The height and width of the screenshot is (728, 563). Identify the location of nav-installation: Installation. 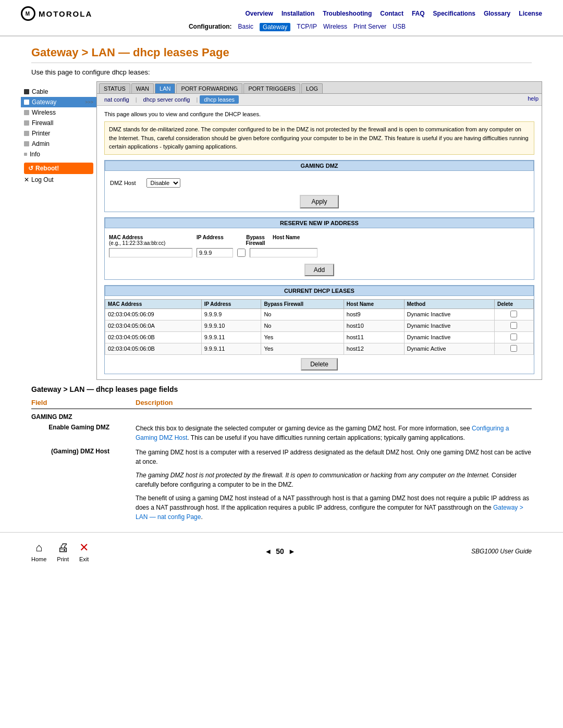
(298, 14).